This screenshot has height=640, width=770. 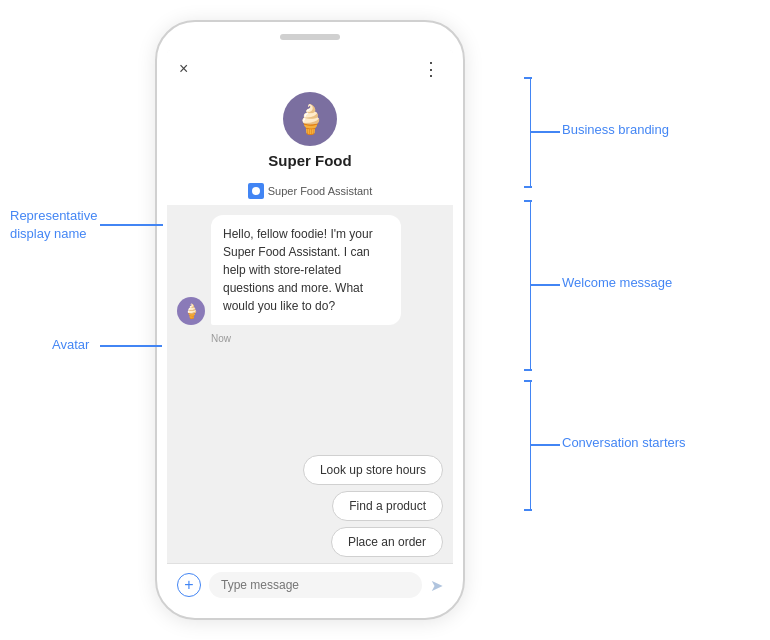 What do you see at coordinates (310, 119) in the screenshot?
I see `business-logo: 🍦` at bounding box center [310, 119].